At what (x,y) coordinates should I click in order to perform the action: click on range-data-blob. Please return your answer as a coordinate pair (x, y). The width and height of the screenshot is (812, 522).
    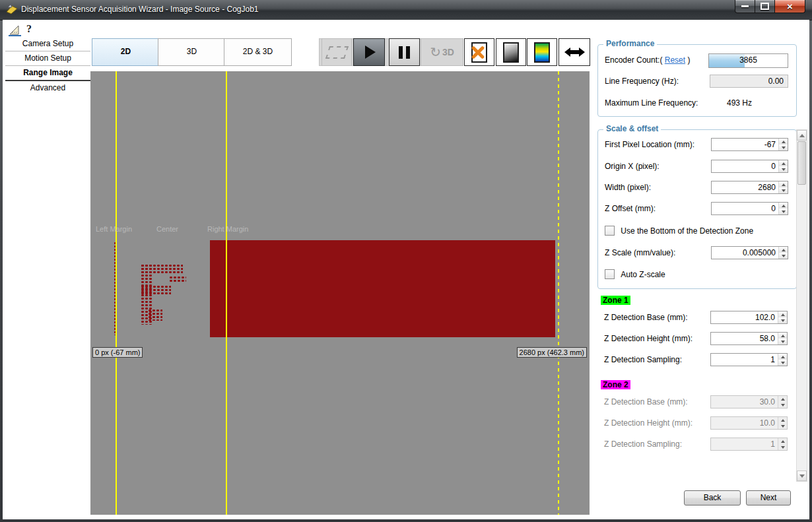
    Looking at the image, I should click on (155, 315).